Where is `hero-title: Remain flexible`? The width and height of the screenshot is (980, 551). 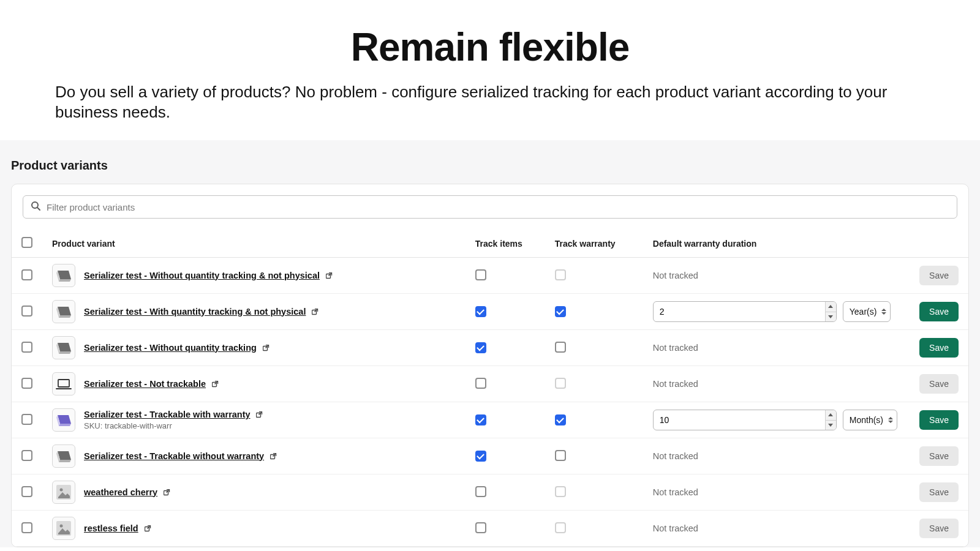 hero-title: Remain flexible is located at coordinates (490, 47).